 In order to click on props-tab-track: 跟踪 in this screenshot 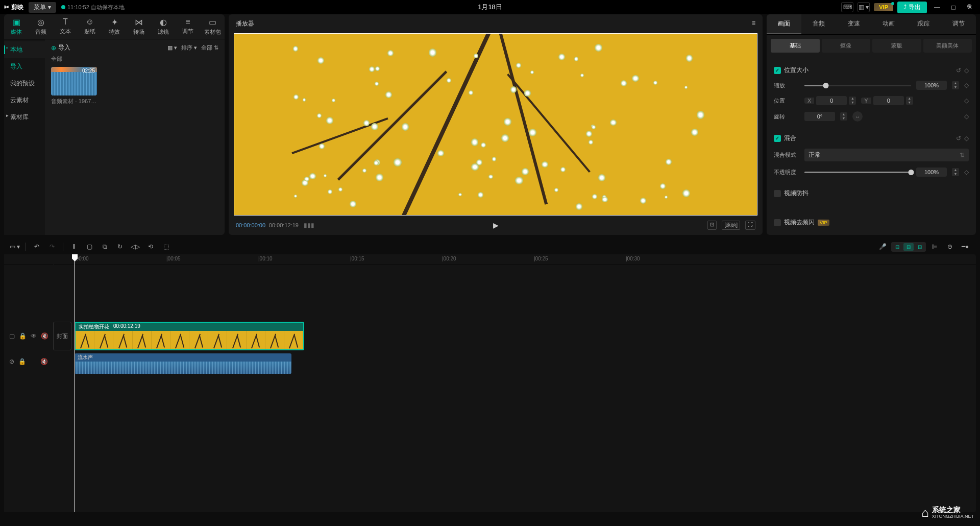, I will do `click(923, 25)`.